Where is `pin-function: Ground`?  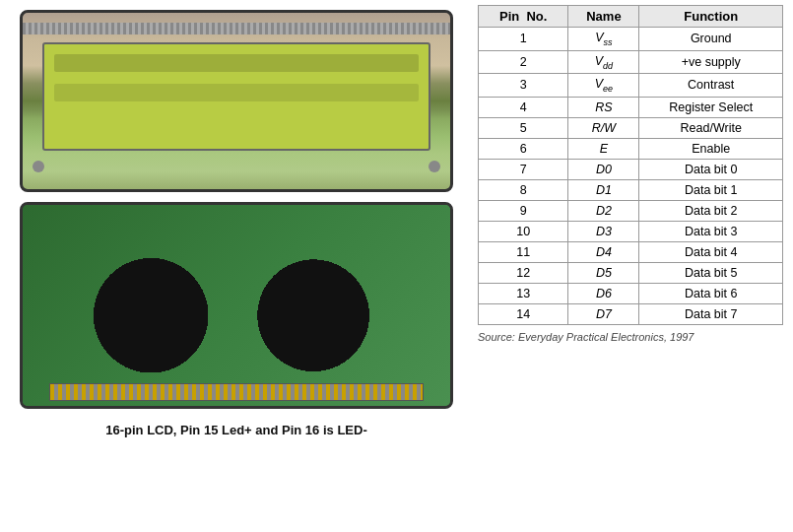 pin-function: Ground is located at coordinates (711, 39).